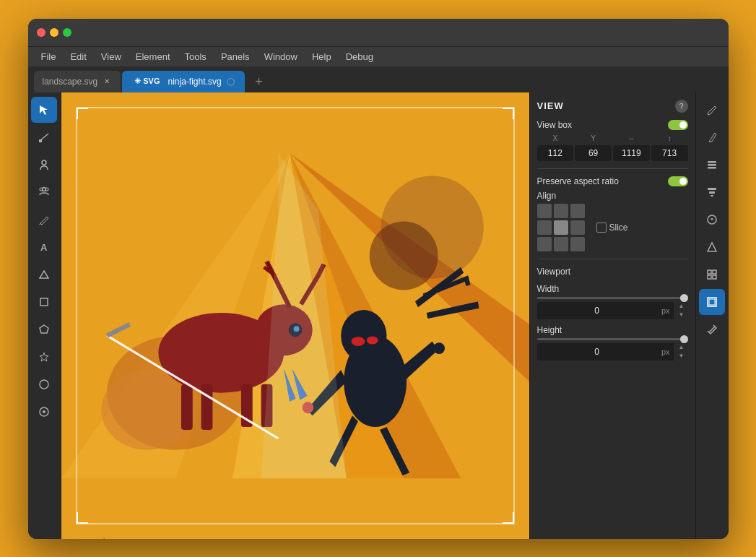  I want to click on align-tl, so click(544, 211).